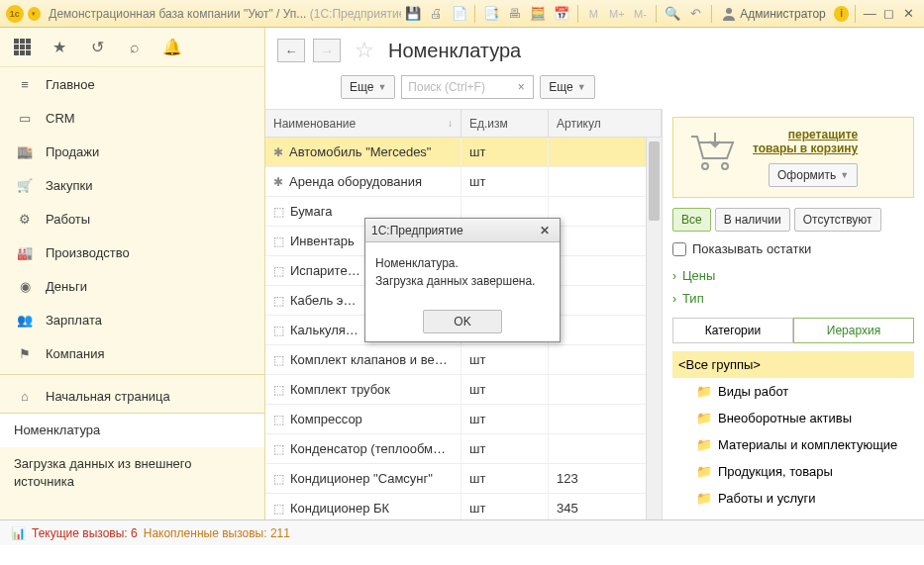 Image resolution: width=924 pixels, height=565 pixels. I want to click on more-button-1: Еще▼, so click(368, 87).